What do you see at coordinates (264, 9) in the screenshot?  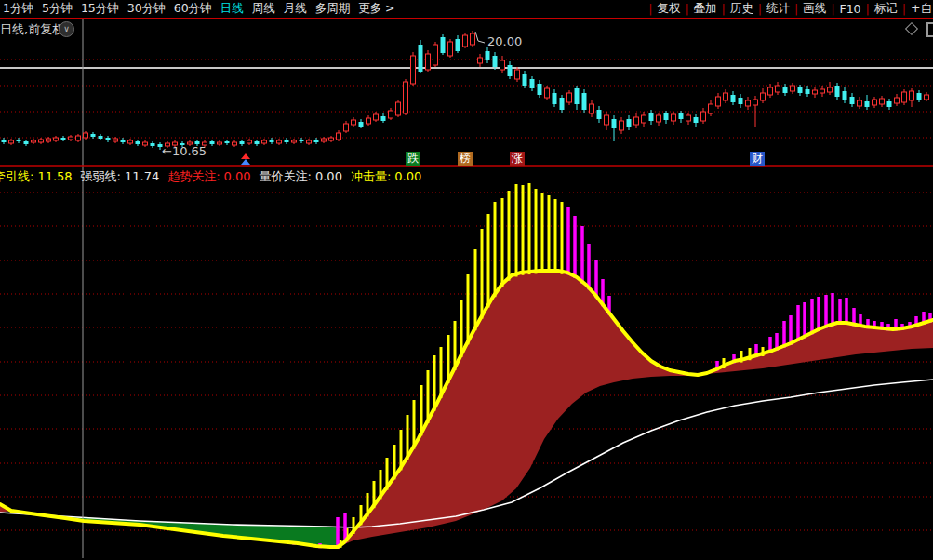 I see `menu-item-period-6: 周线` at bounding box center [264, 9].